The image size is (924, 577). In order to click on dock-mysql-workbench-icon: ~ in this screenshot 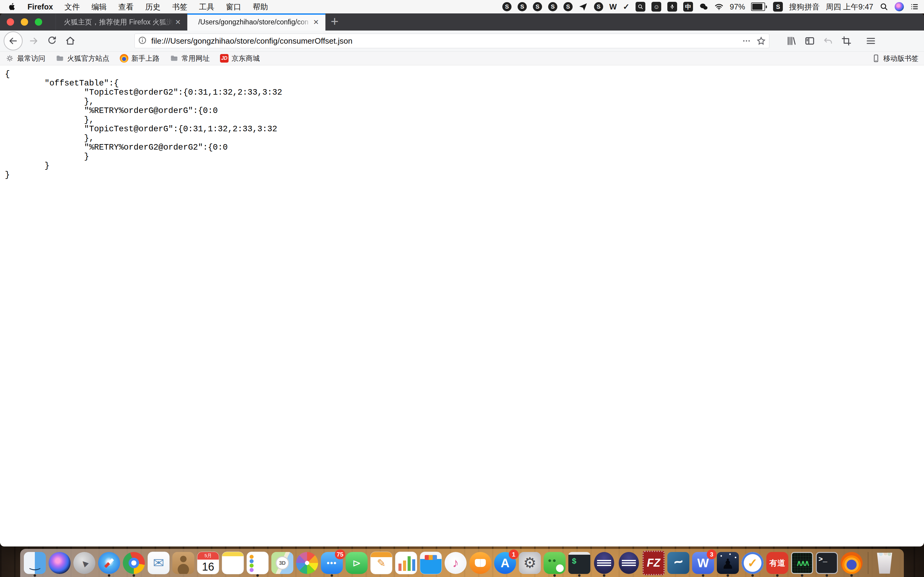, I will do `click(678, 563)`.